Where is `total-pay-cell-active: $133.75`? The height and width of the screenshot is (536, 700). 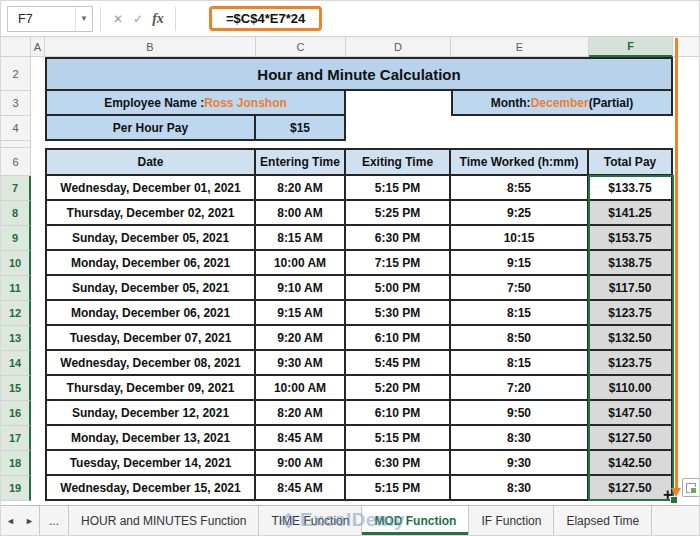 total-pay-cell-active: $133.75 is located at coordinates (631, 188).